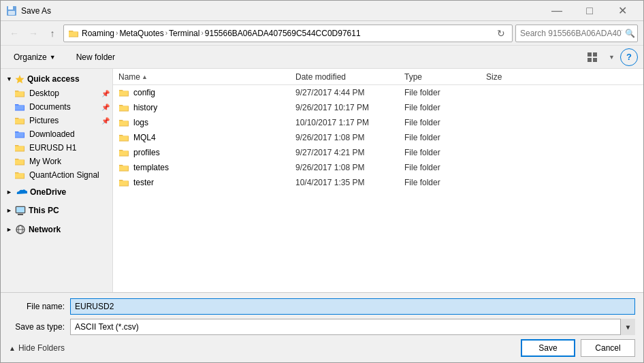 This screenshot has width=644, height=363. What do you see at coordinates (10, 210) in the screenshot?
I see `thispc-chevron-icon: ►` at bounding box center [10, 210].